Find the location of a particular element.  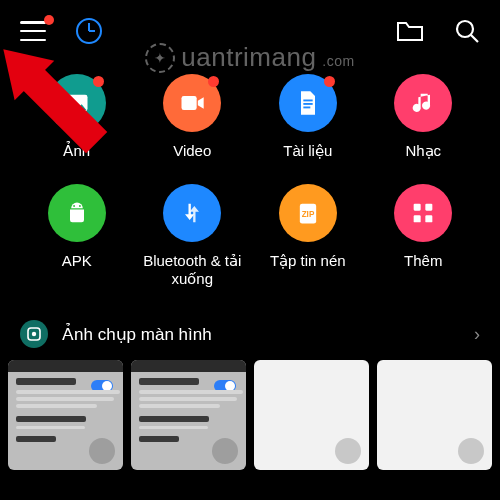

video-icon is located at coordinates (192, 103).